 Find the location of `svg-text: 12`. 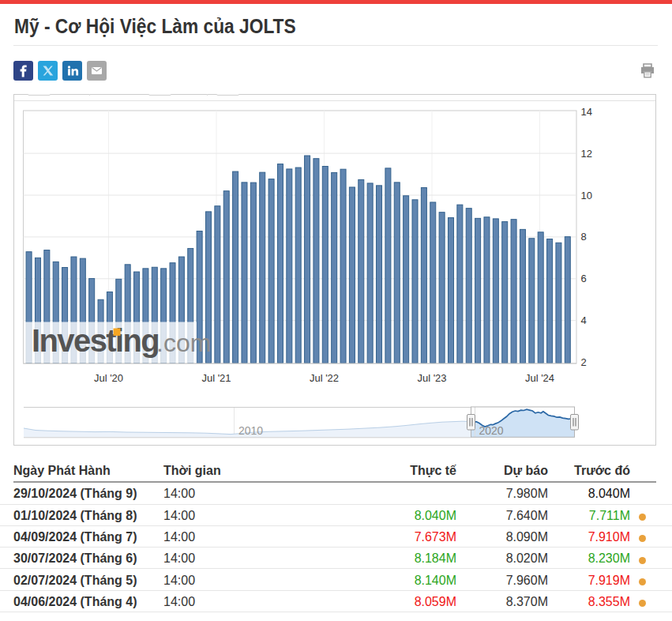

svg-text: 12 is located at coordinates (587, 153).